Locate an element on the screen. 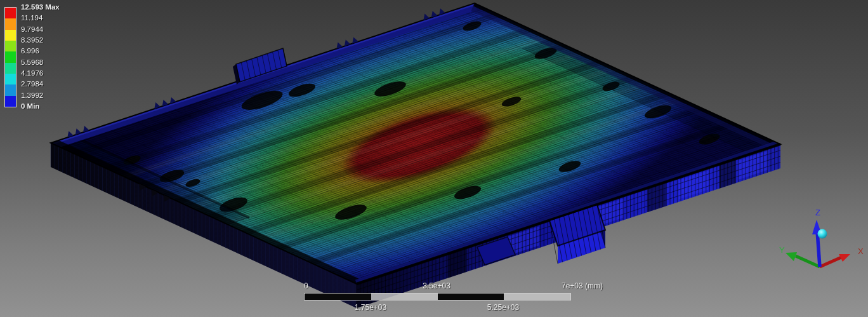  scale-label-q1: 1.75e+03 is located at coordinates (371, 307).